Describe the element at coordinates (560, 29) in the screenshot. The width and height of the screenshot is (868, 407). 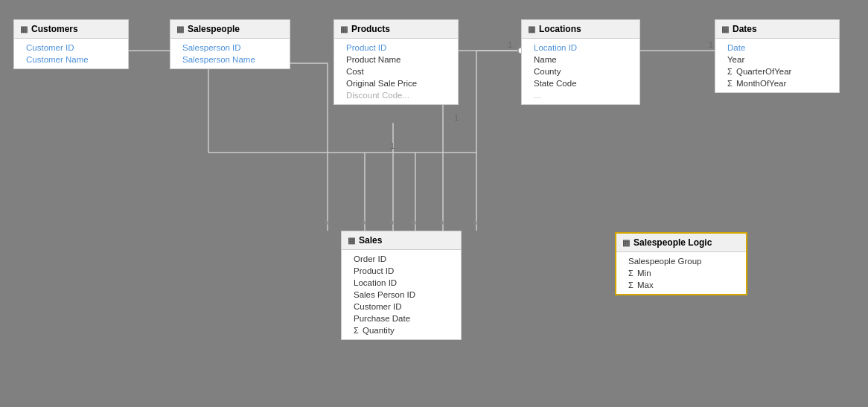
I see `locations-title: Locations` at that location.